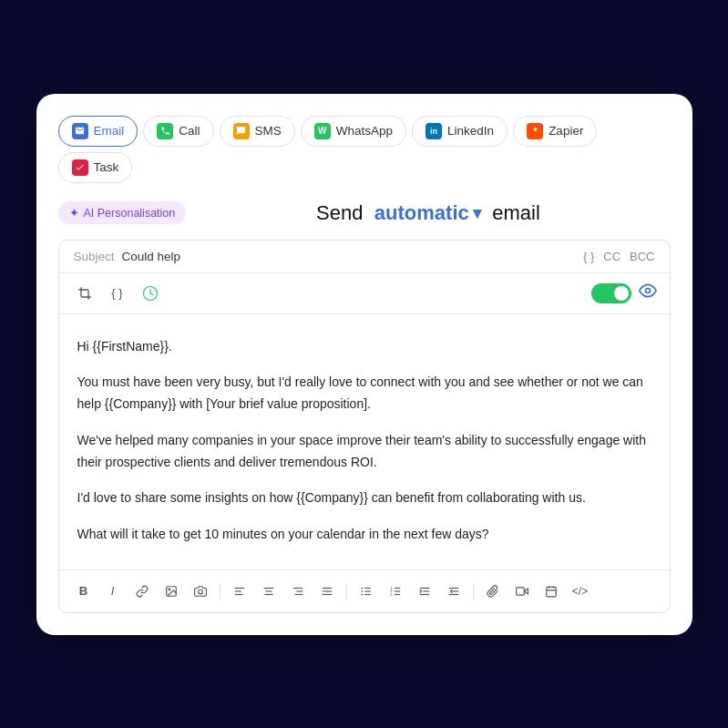  What do you see at coordinates (298, 591) in the screenshot?
I see `align-right-button` at bounding box center [298, 591].